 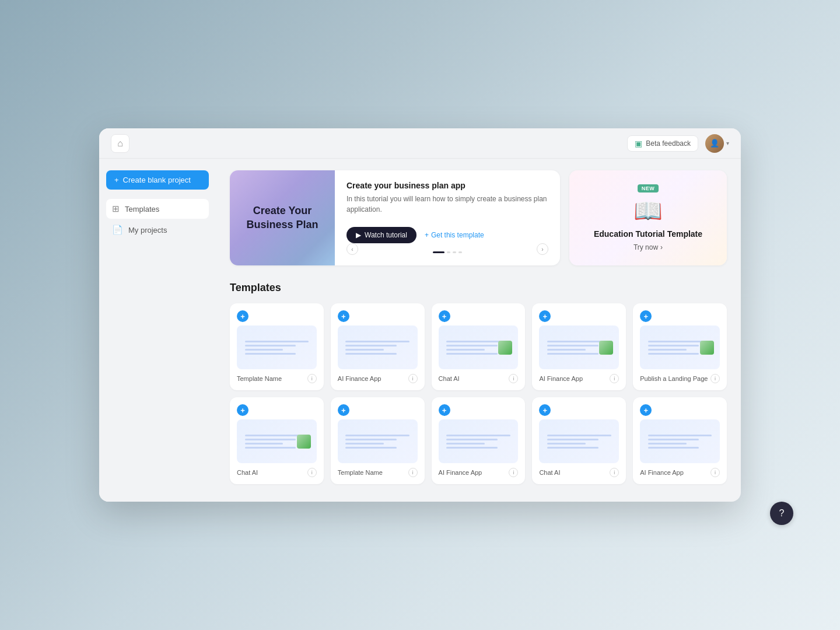 What do you see at coordinates (158, 180) in the screenshot?
I see `create-blank-project-button: + Create blank project` at bounding box center [158, 180].